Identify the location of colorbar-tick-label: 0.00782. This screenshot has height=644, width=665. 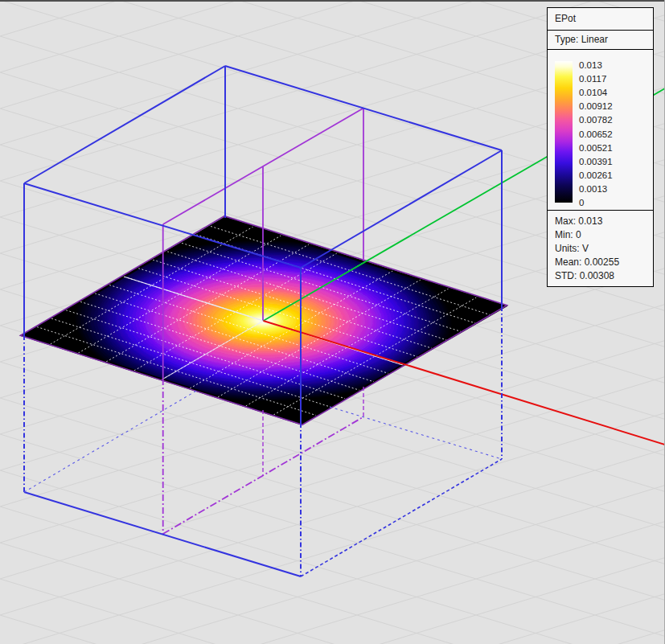
(596, 120).